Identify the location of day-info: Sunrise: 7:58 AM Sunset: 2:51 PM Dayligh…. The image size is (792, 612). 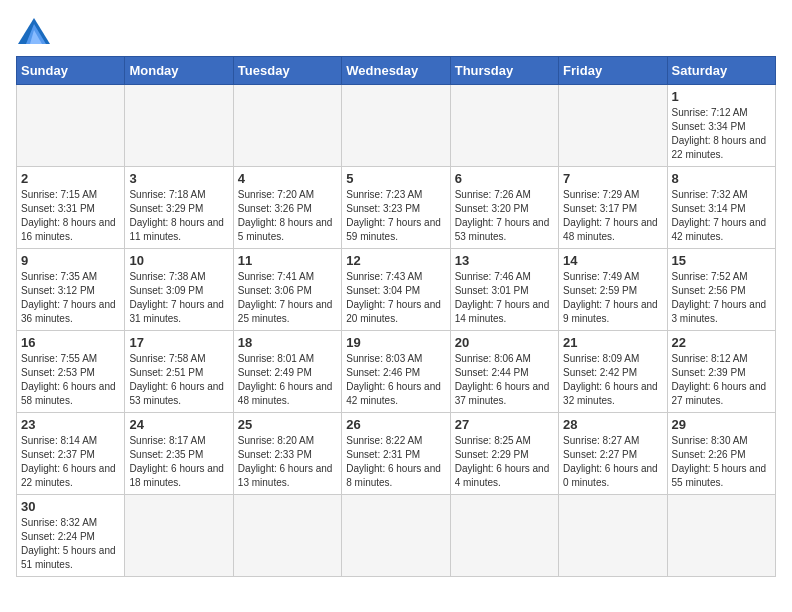
(178, 380).